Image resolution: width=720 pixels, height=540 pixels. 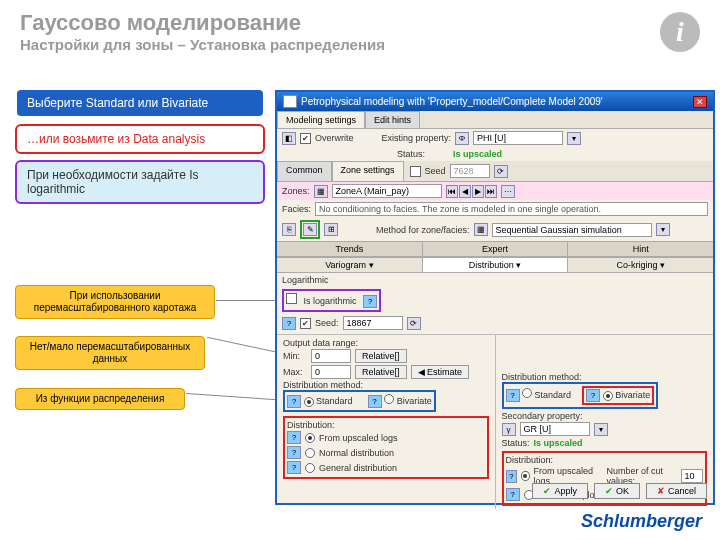 What do you see at coordinates (617, 491) in the screenshot?
I see `ok-button: ✔OK` at bounding box center [617, 491].